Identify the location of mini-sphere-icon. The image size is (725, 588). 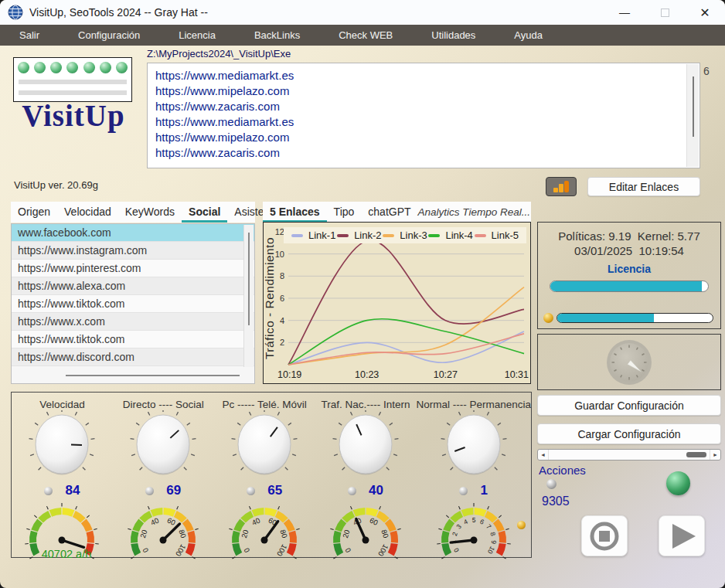
(150, 491).